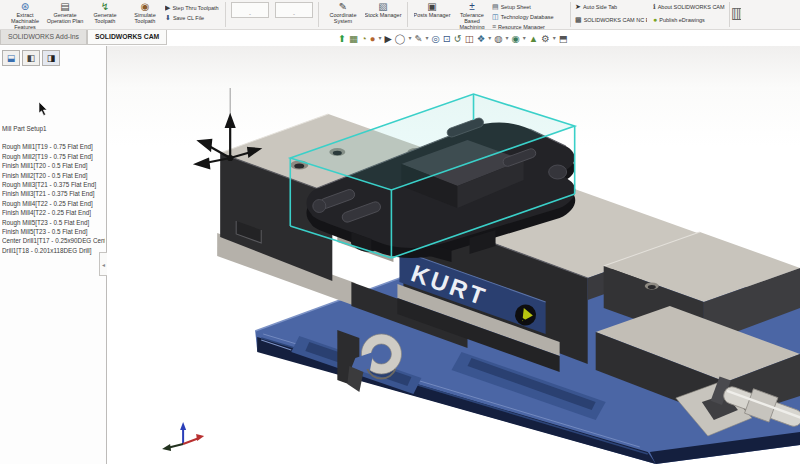 Image resolution: width=800 pixels, height=464 pixels. Describe the element at coordinates (472, 15) in the screenshot. I see `tolerance-based-machining-button: ± Tolerance Based Machining` at that location.